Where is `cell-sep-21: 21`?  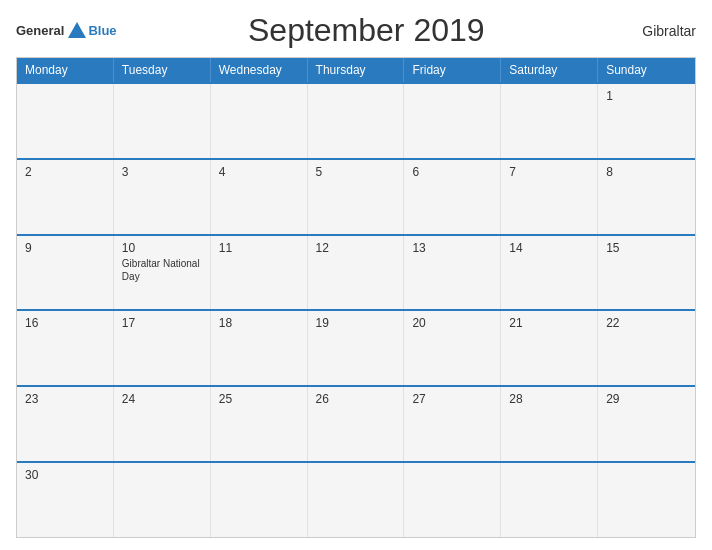
cell-sep-21: 21 is located at coordinates (550, 348).